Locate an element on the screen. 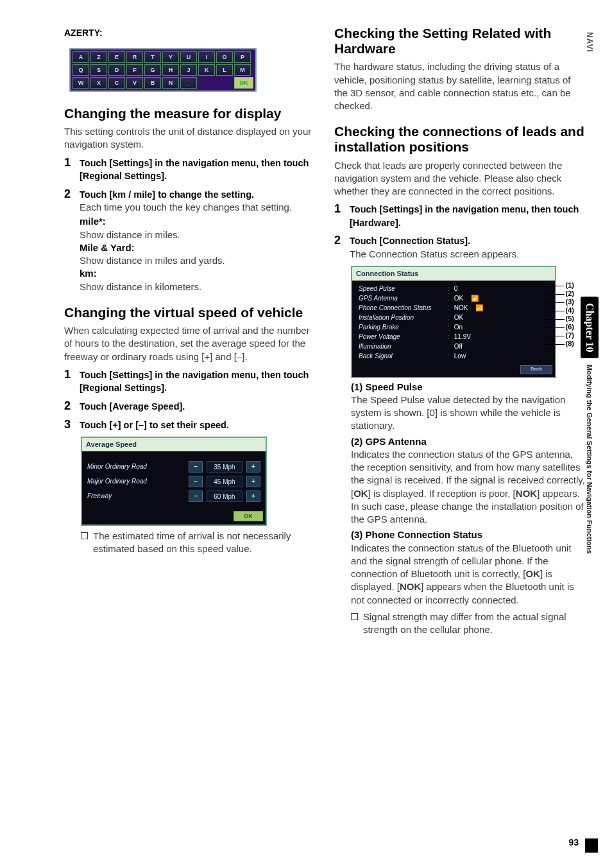  ok-button: OK is located at coordinates (248, 516).